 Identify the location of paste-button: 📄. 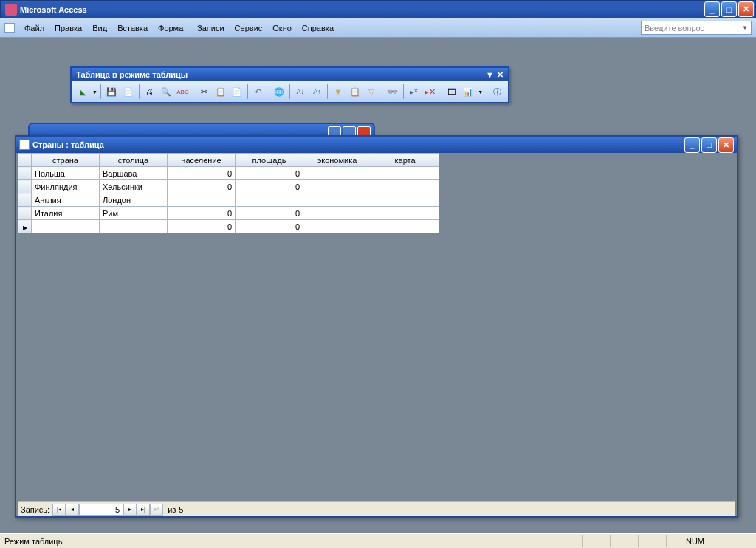
(237, 92).